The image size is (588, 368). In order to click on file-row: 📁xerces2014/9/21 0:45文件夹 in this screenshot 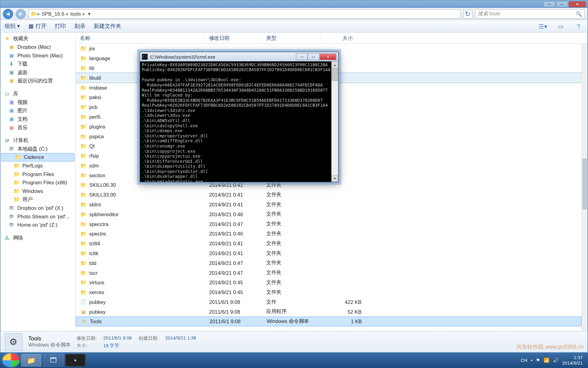, I will do `click(328, 292)`.